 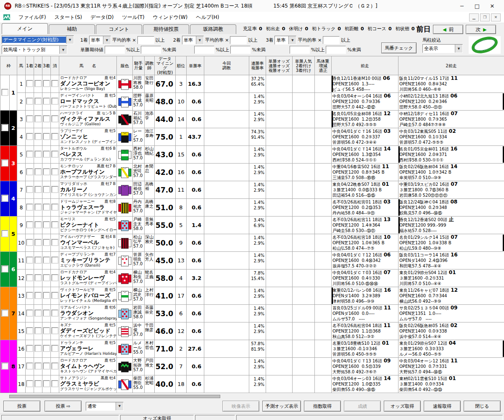 I want to click on next-race-button: 次 ▶, so click(x=481, y=29).